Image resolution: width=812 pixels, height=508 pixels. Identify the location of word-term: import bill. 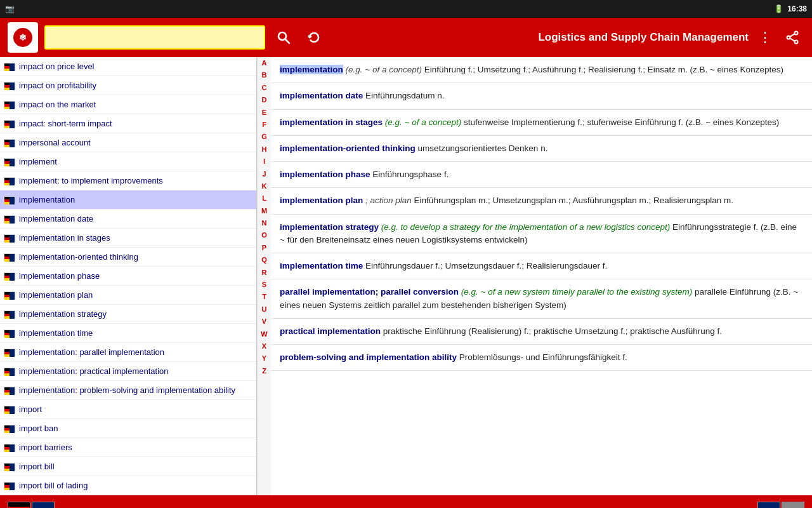
(37, 466).